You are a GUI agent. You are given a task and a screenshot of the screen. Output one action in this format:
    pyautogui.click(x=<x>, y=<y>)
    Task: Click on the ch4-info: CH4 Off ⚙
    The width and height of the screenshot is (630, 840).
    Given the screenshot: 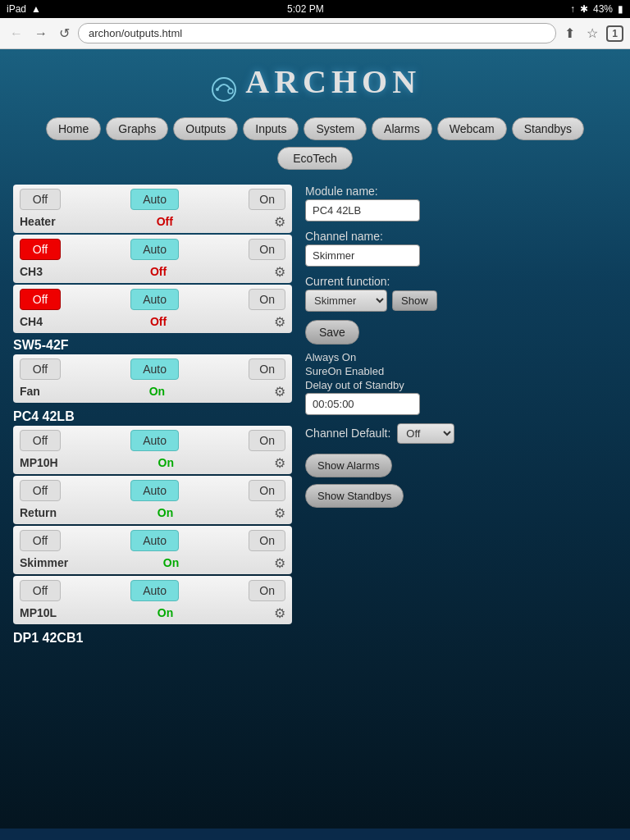 What is the action you would take?
    pyautogui.click(x=153, y=322)
    